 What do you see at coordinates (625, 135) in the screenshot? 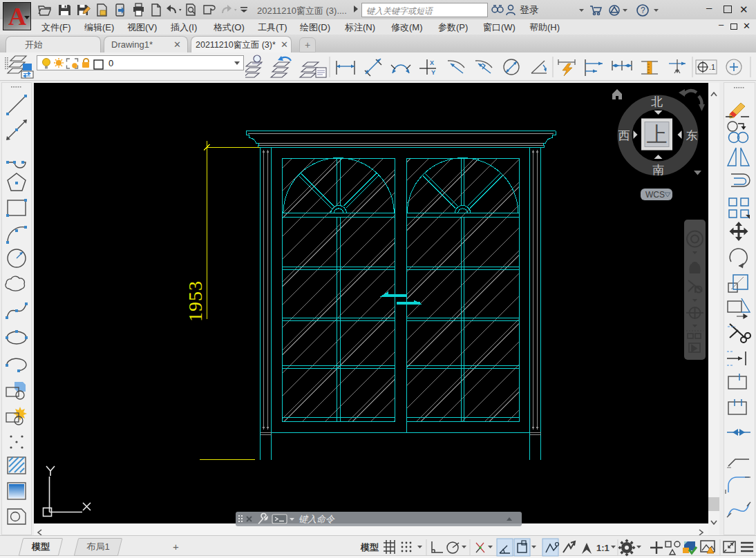
I see `svg-text: 西` at bounding box center [625, 135].